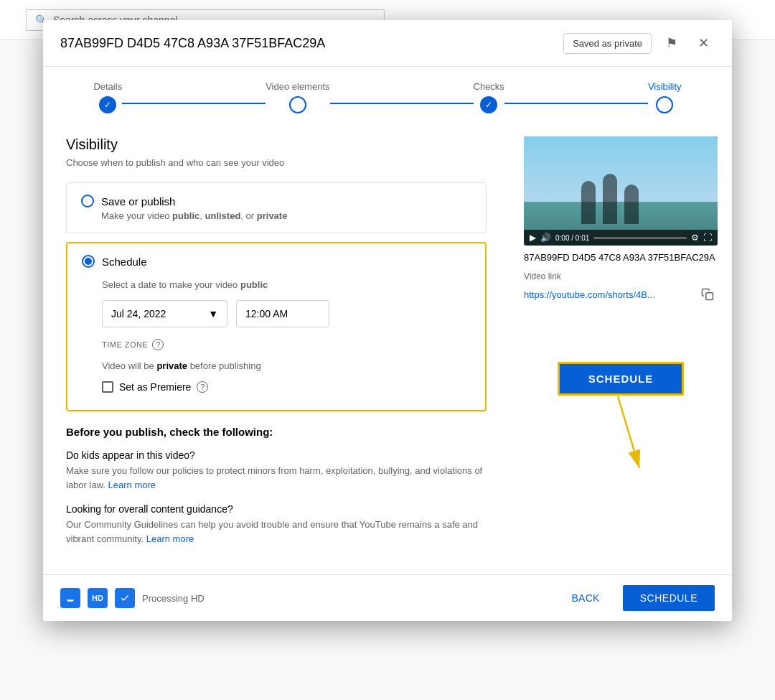 This screenshot has height=700, width=775. Describe the element at coordinates (489, 98) in the screenshot. I see `step-checks: Checks ✓` at that location.